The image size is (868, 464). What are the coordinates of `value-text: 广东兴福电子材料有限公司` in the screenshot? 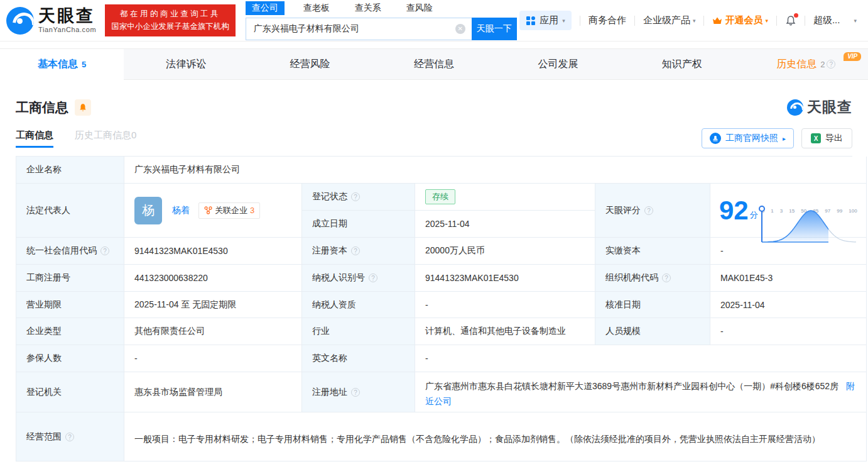 It's located at (187, 170).